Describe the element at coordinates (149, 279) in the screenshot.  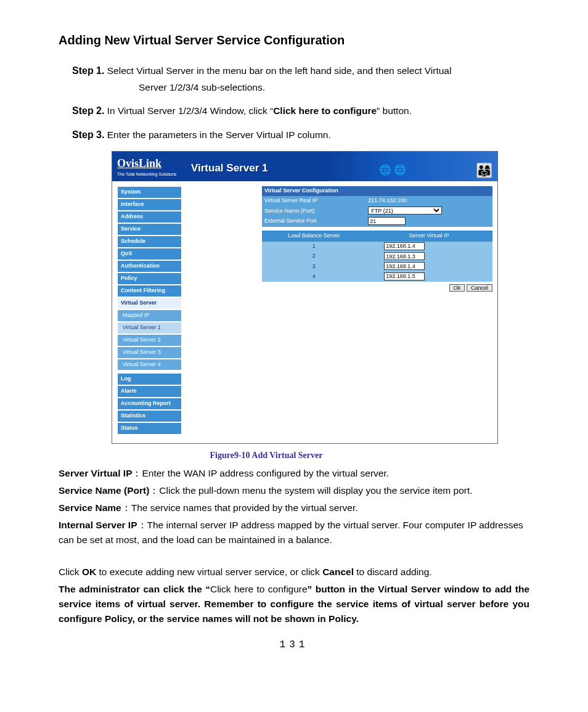
I see `nav-policy: Policy` at that location.